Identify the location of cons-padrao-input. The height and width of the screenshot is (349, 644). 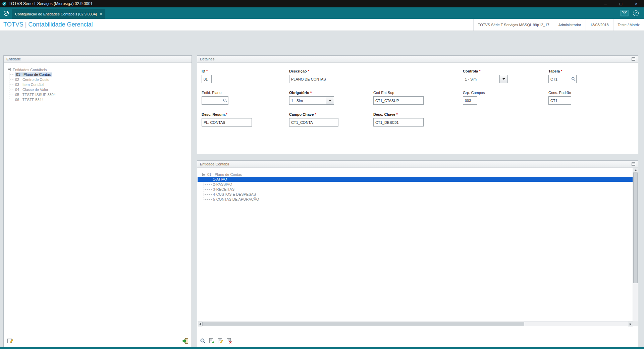
(560, 101).